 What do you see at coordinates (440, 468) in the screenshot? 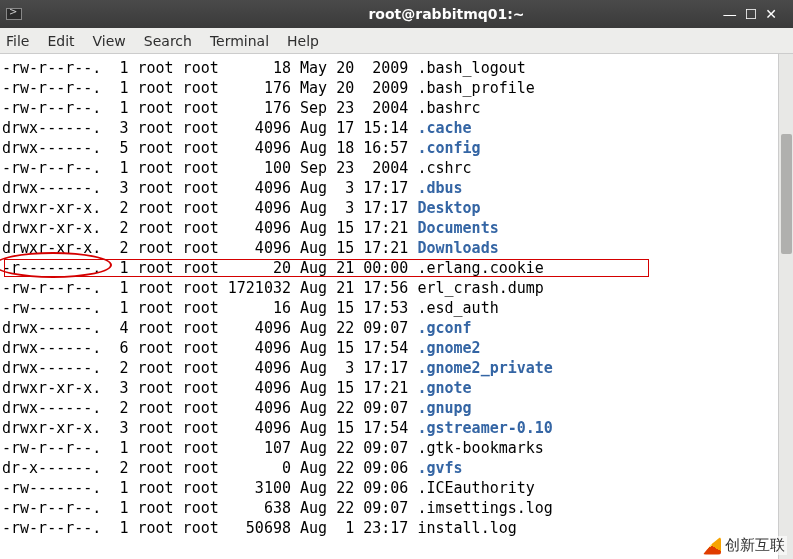
I see `file-name-dir: .gvfs` at bounding box center [440, 468].